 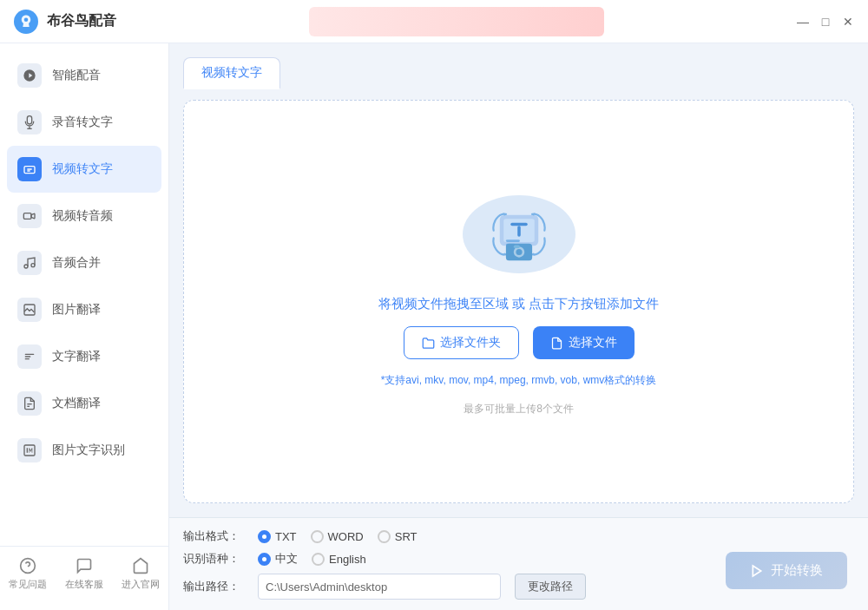 What do you see at coordinates (214, 587) in the screenshot?
I see `path-label: 输出路径：` at bounding box center [214, 587].